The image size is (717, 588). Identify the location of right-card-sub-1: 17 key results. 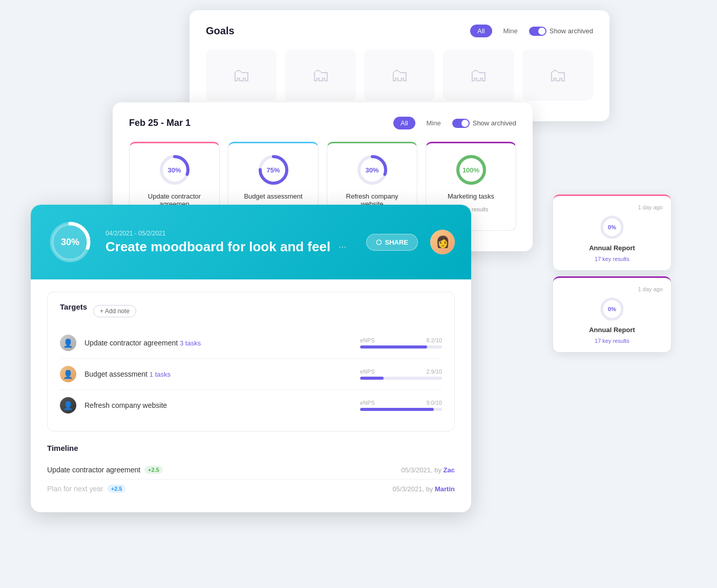
(612, 341).